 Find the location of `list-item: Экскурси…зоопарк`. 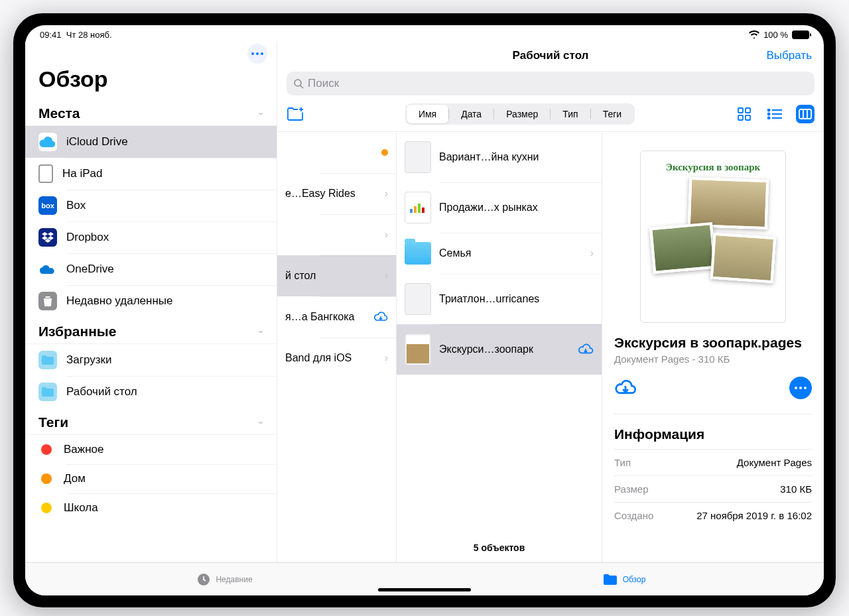

list-item: Экскурси…зоопарк is located at coordinates (499, 349).